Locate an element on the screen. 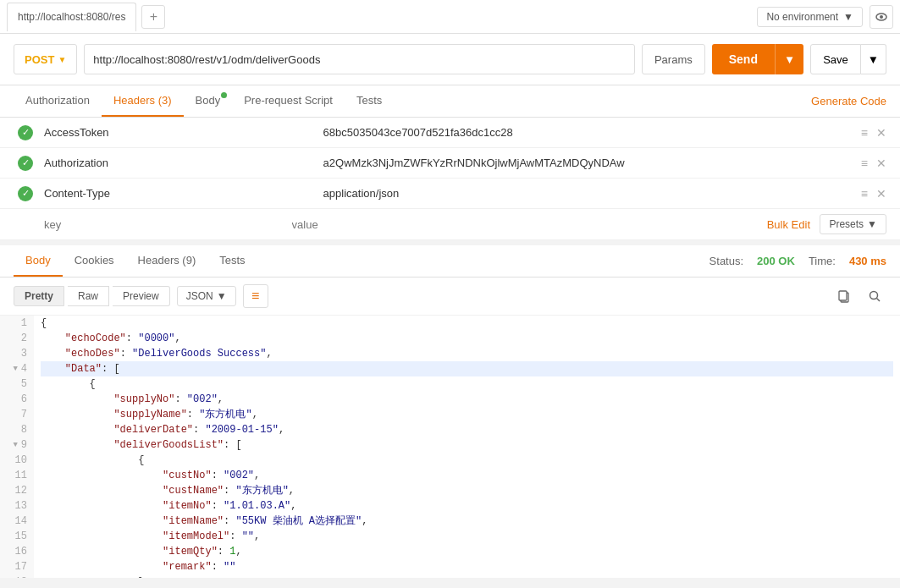 The image size is (900, 588). list-item: "supplyName": "东方机电", is located at coordinates (467, 415).